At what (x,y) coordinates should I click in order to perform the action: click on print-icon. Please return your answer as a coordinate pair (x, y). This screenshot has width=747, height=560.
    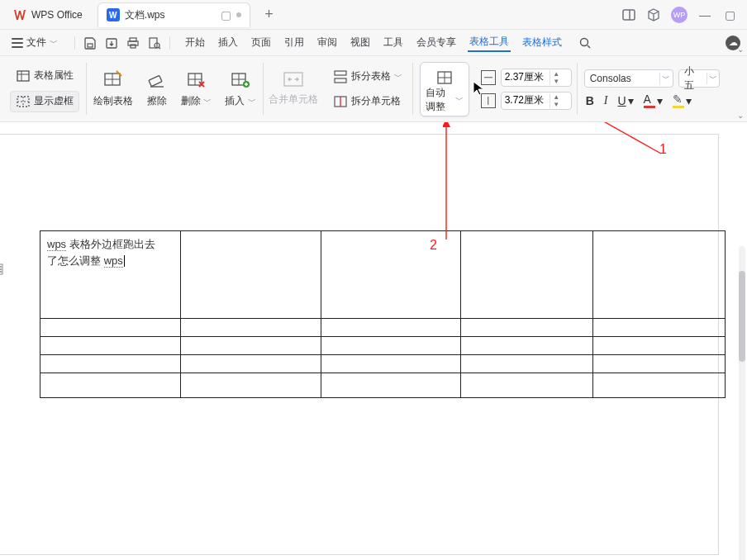
    Looking at the image, I should click on (133, 43).